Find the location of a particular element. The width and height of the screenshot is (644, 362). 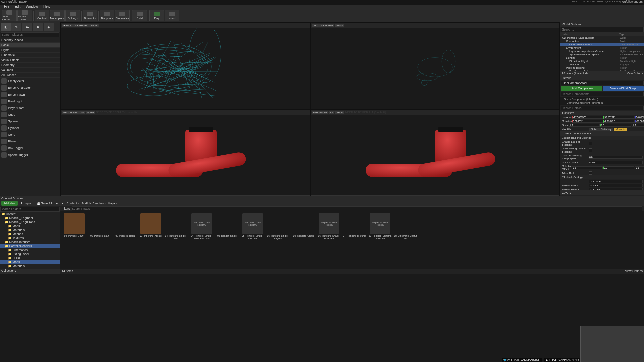

place-mode-tab: ◧ is located at coordinates (6, 27).